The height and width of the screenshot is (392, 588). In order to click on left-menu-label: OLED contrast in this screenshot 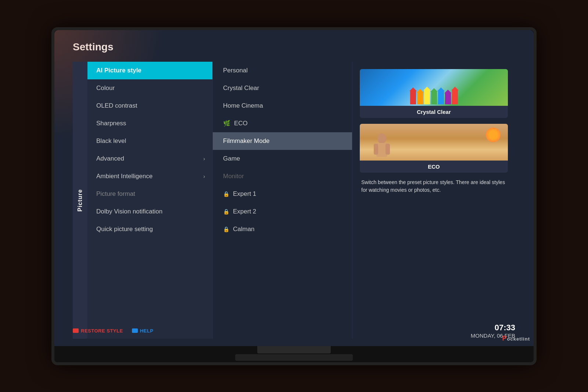, I will do `click(117, 106)`.